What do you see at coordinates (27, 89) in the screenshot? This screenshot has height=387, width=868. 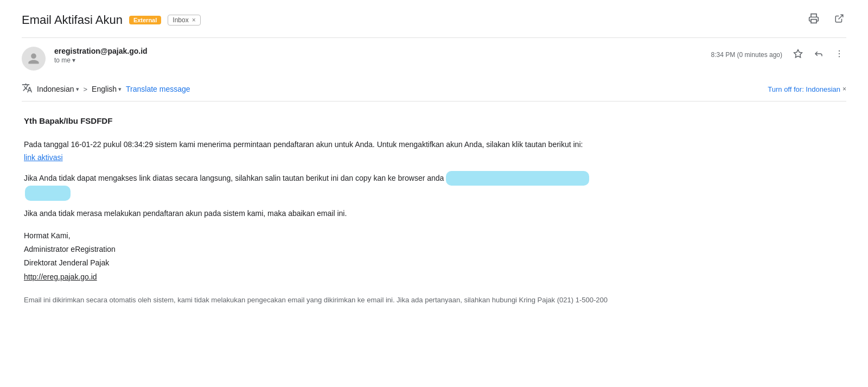 I see `translate-icon` at bounding box center [27, 89].